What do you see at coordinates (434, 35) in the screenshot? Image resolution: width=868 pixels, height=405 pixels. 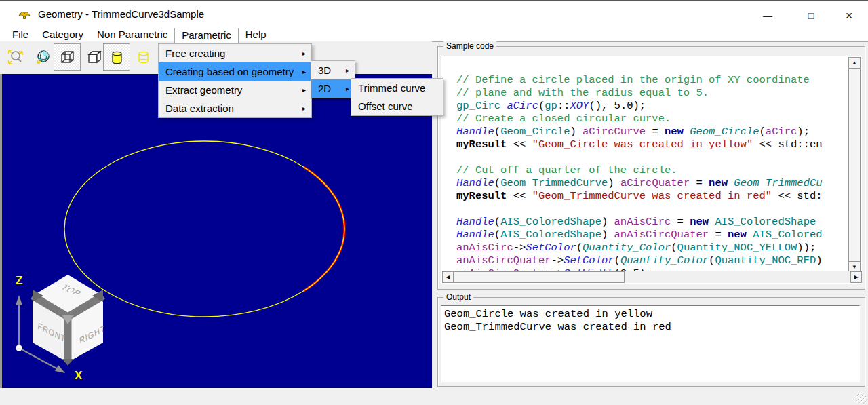 I see `menu-bar: File Category Non Parametric Parametric …` at bounding box center [434, 35].